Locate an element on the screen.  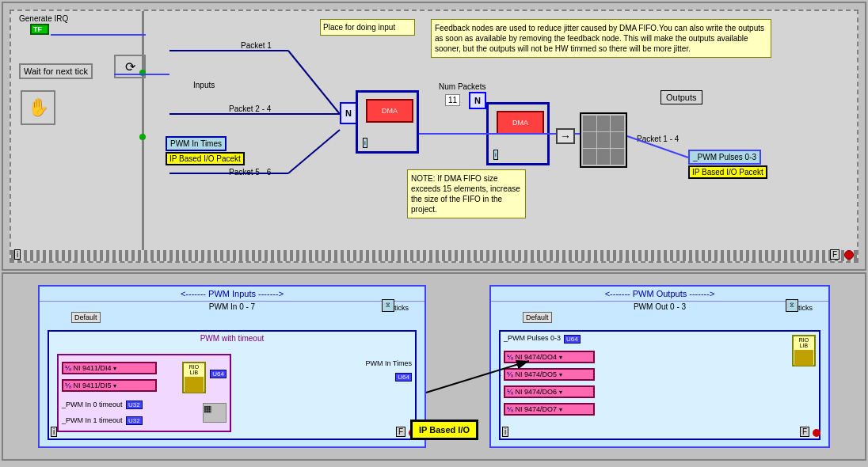
pwm-inner-box-right: _PWM Pulses 0-3 U64 RIO LIB ⅟₈ NI 9474/D… is located at coordinates (660, 385).